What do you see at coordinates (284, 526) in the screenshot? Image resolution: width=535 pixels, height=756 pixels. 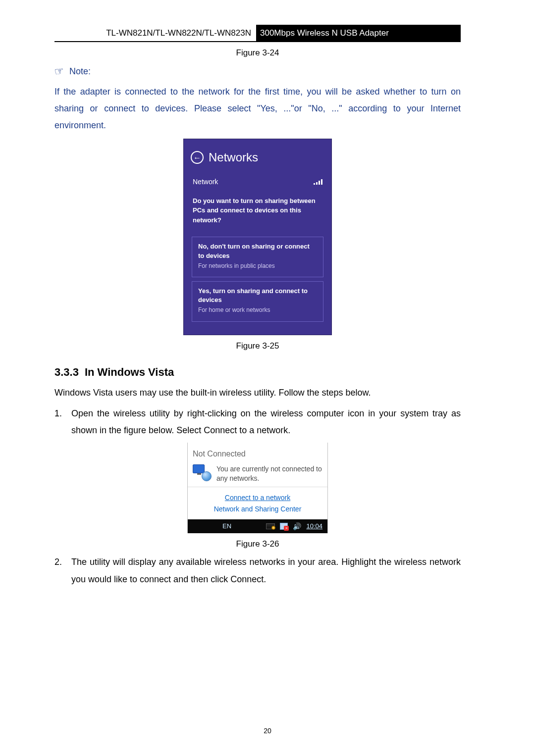 I see `network-tray-icon: ×` at bounding box center [284, 526].